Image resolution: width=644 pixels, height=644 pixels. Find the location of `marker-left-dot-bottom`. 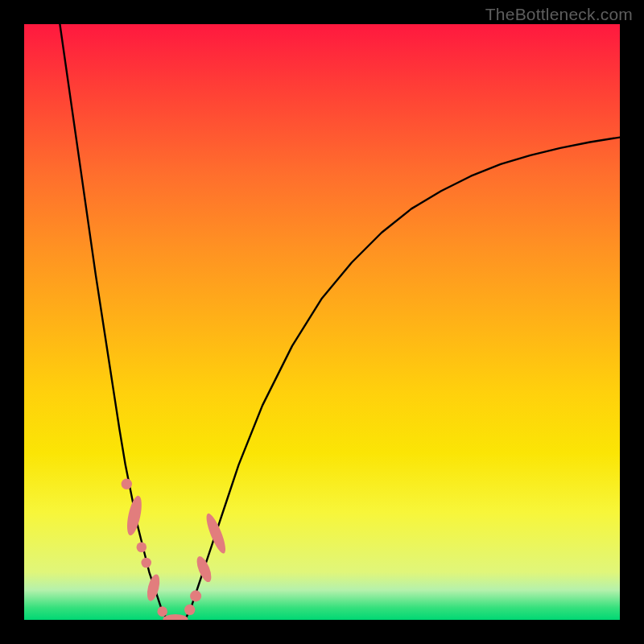

marker-left-dot-bottom is located at coordinates (163, 612).